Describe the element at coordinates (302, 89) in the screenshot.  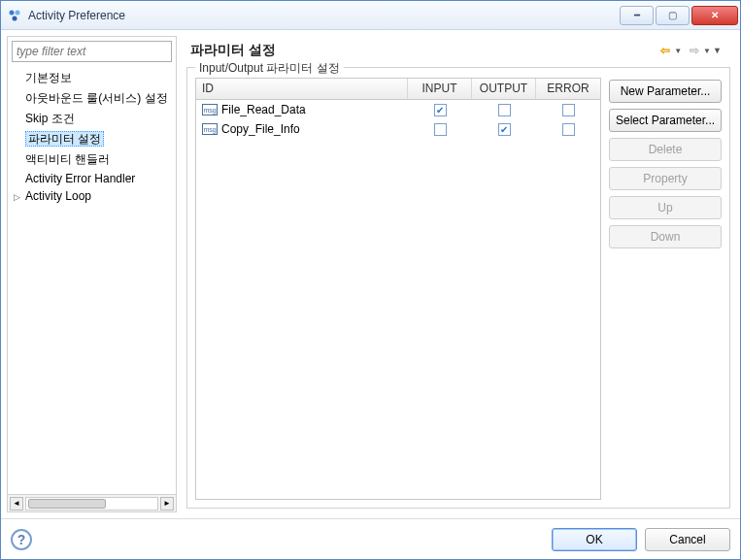
I see `col-header-id: ID` at that location.